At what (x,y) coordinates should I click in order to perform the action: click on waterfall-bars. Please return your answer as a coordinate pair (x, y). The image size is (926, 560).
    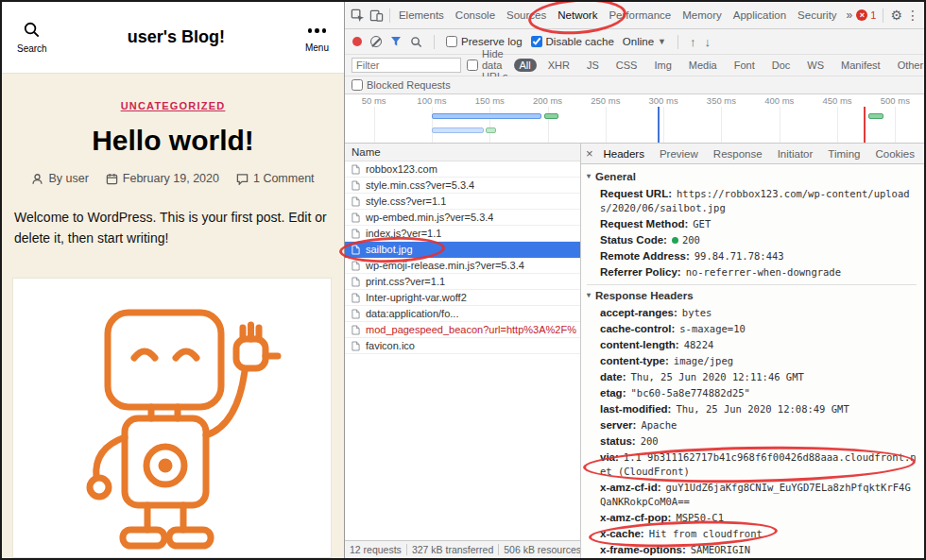
    Looking at the image, I should click on (635, 125).